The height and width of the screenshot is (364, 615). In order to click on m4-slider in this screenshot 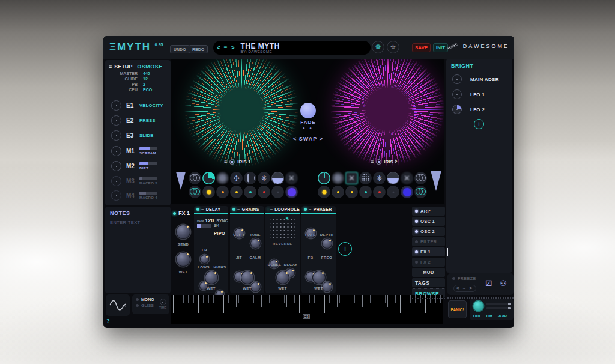, I will do `click(148, 193)`.